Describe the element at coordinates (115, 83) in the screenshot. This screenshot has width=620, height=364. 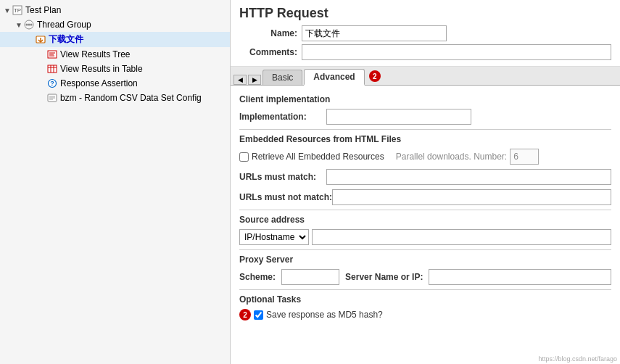
I see `tree-item-assertion: ▶ ? Response Assertion` at that location.